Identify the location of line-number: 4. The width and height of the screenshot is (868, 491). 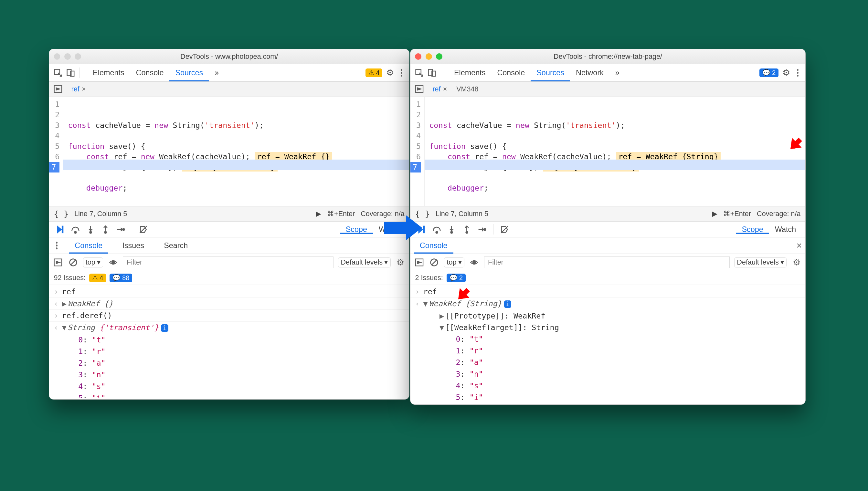
(57, 136).